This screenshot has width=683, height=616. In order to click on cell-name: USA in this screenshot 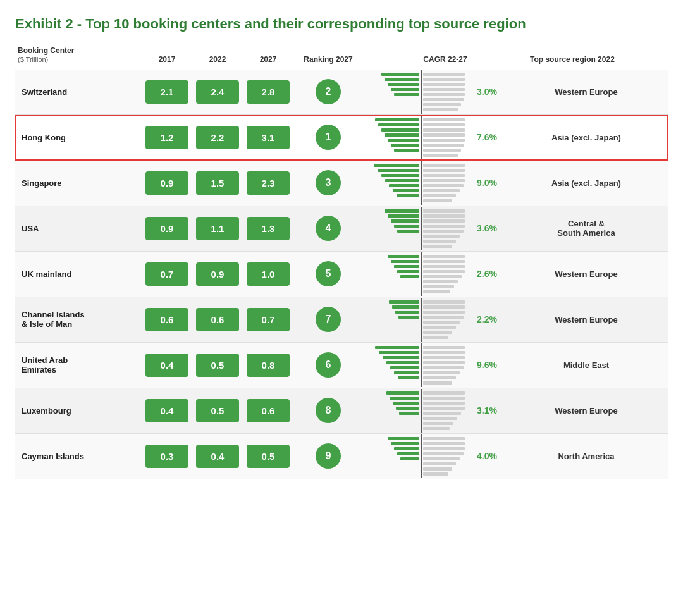, I will do `click(78, 229)`.